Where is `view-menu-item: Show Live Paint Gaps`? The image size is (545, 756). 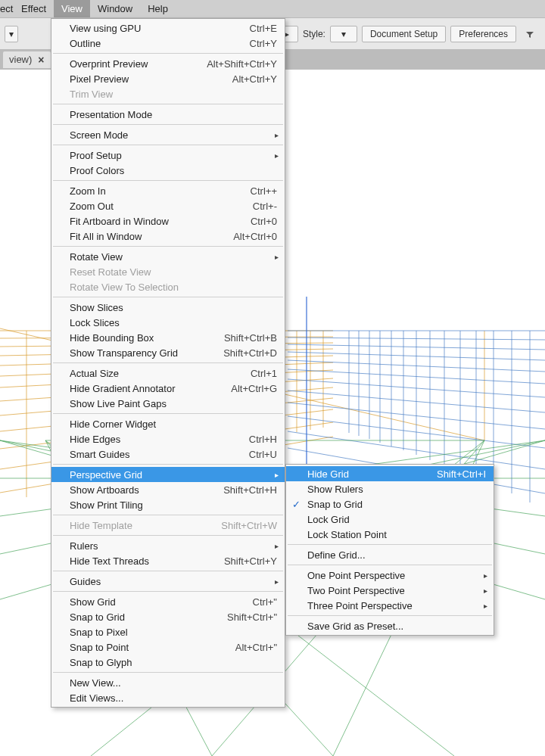 view-menu-item: Show Live Paint Gaps is located at coordinates (168, 403).